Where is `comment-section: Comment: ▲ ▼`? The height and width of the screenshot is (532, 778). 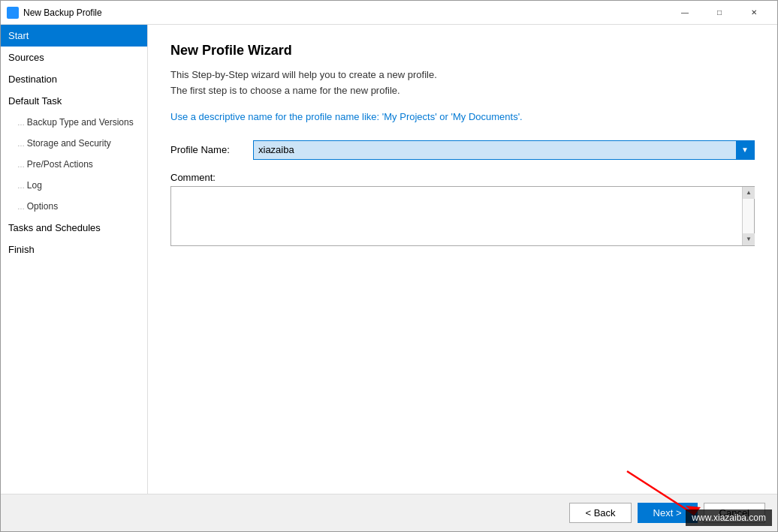
comment-section: Comment: ▲ ▼ is located at coordinates (463, 209).